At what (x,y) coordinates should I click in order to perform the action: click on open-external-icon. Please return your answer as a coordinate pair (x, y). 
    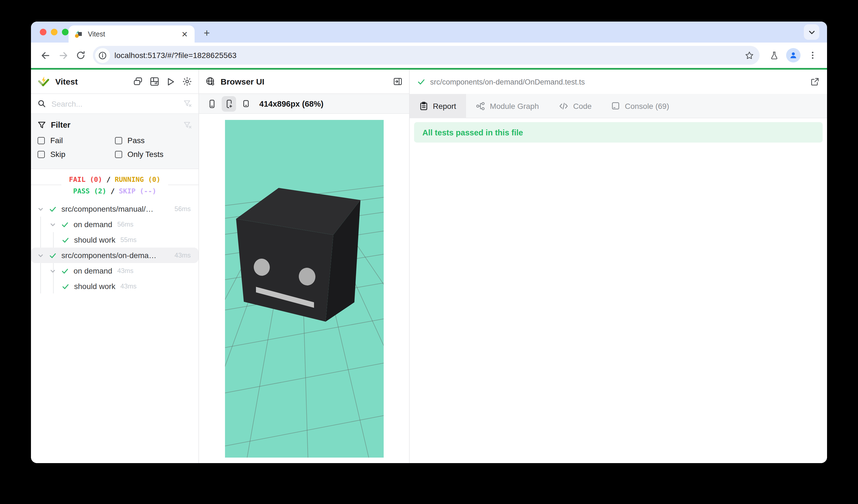
    Looking at the image, I should click on (815, 82).